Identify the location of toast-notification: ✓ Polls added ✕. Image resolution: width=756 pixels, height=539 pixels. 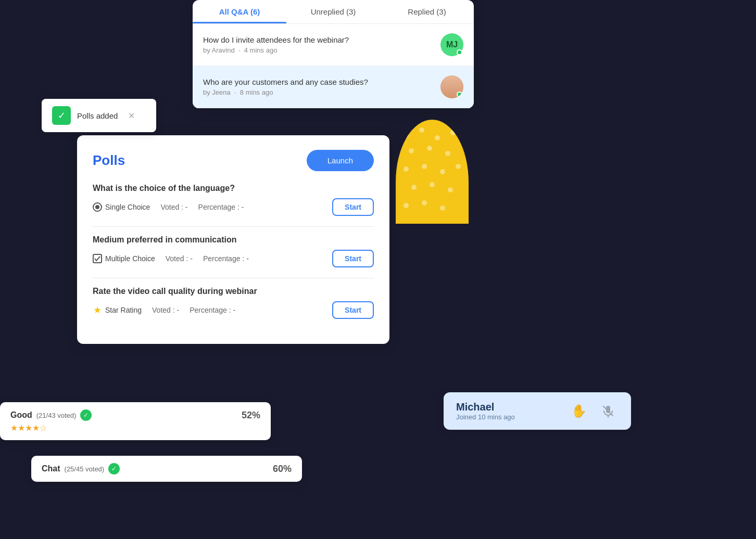
(99, 116).